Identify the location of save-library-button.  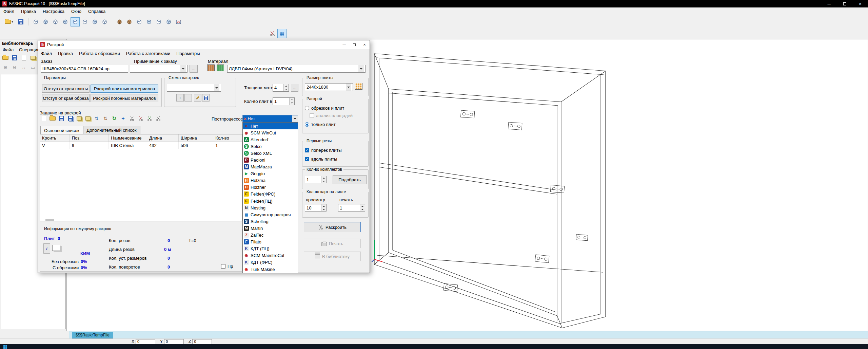
(15, 58).